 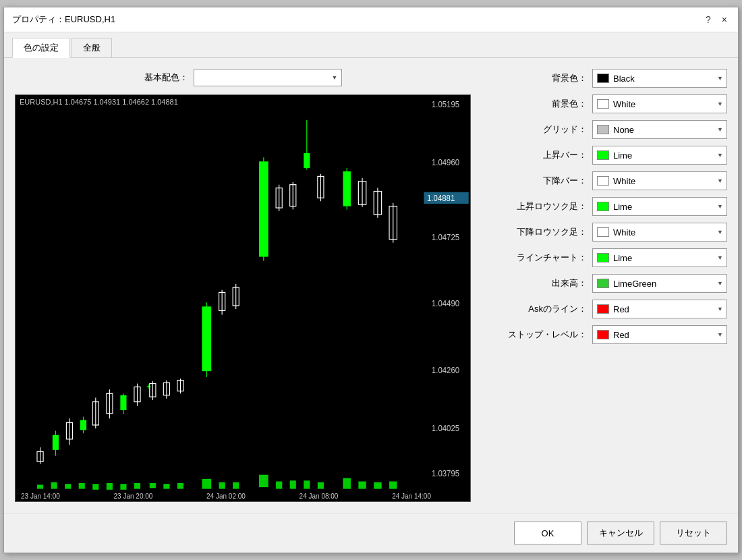 I want to click on x-label-3: 24 Jan 02:00, so click(x=226, y=497).